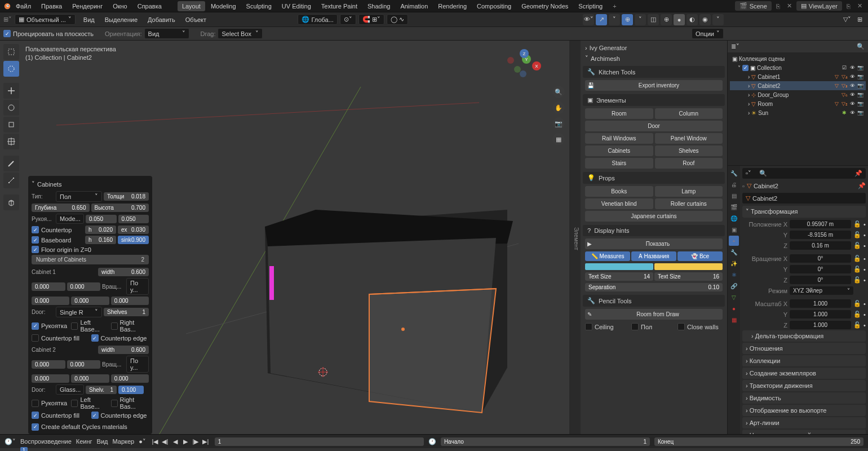 The width and height of the screenshot is (868, 451). What do you see at coordinates (821, 315) in the screenshot?
I see `scale-y: 1.000` at bounding box center [821, 315].